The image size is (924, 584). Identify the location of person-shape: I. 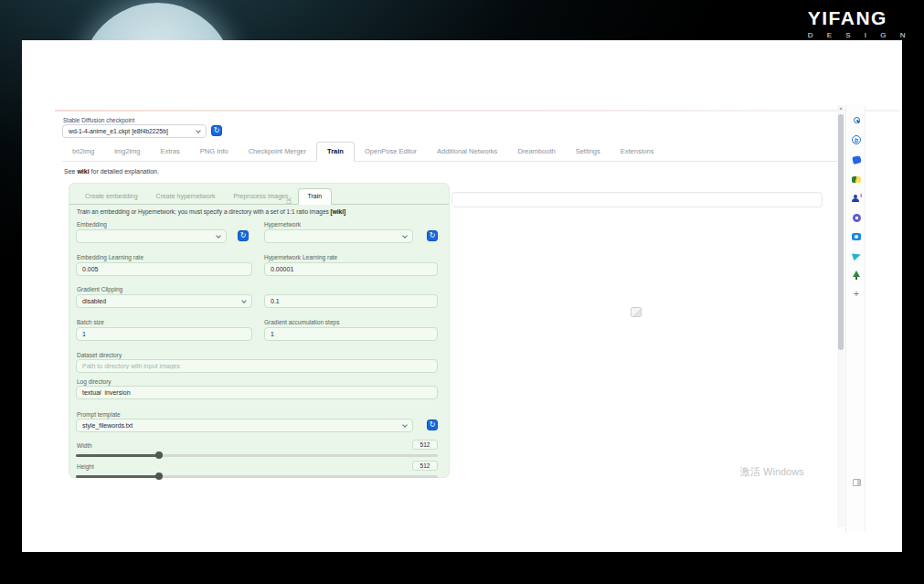
(856, 198).